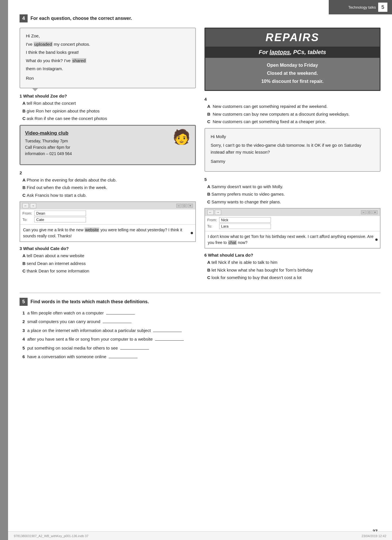 The height and width of the screenshot is (540, 392). What do you see at coordinates (185, 206) in the screenshot?
I see `email1-window-btns: – □ ×` at bounding box center [185, 206].